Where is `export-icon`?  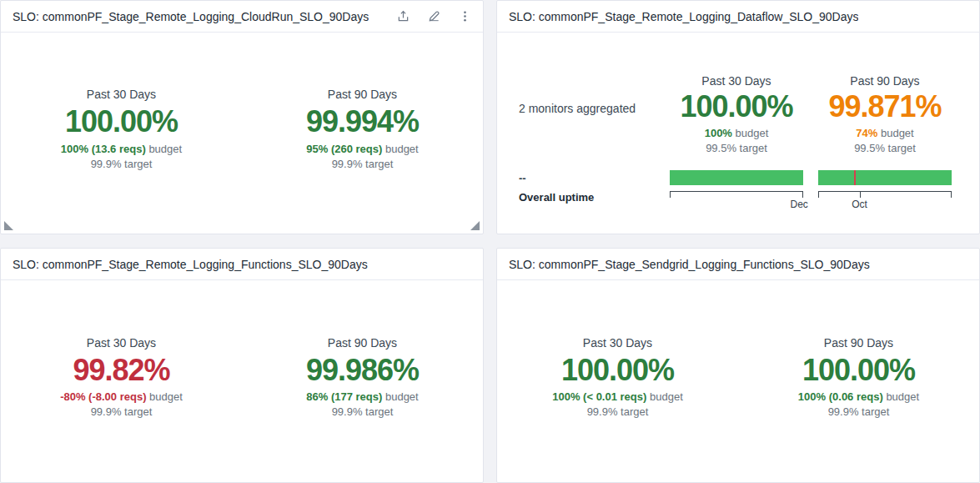
export-icon is located at coordinates (403, 17).